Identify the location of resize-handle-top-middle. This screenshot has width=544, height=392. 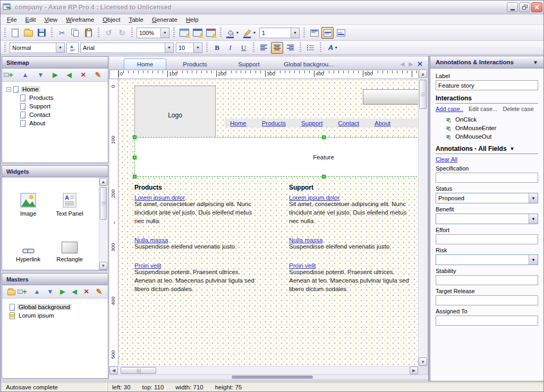
(324, 137).